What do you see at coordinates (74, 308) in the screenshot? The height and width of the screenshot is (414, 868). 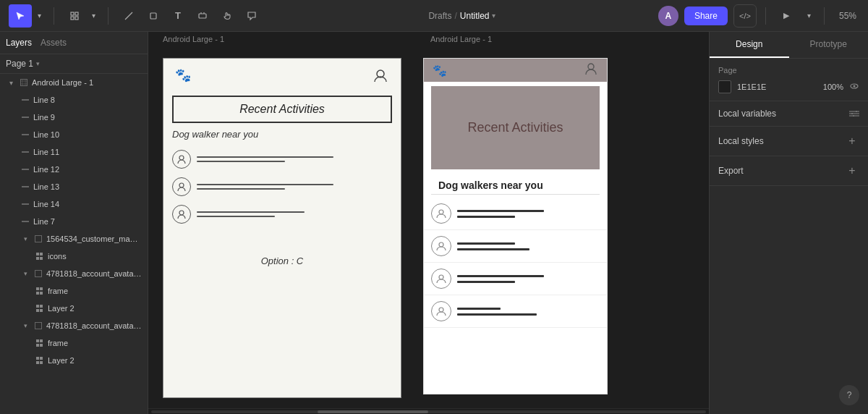 I see `layer-layer2a: Layer 2` at bounding box center [74, 308].